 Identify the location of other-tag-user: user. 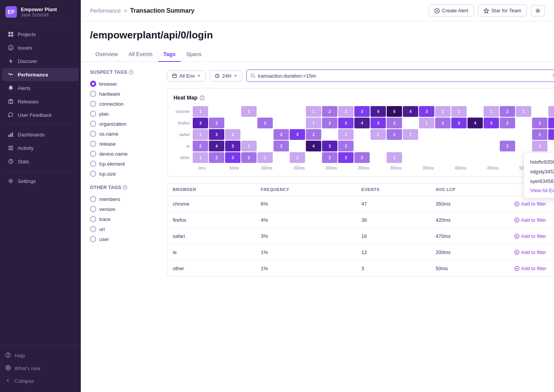
(125, 239).